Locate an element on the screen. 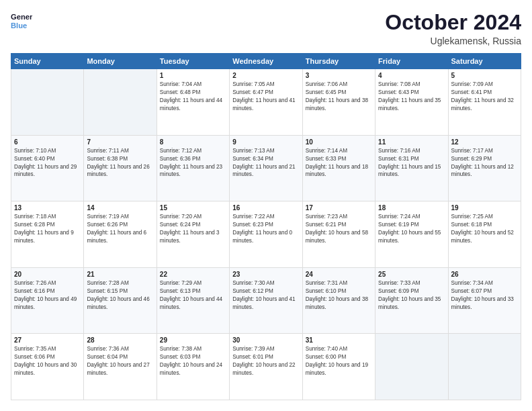 Image resolution: width=532 pixels, height=411 pixels. calendar-cell: 11Sunrise: 7:16 AMSunset: 6:31 PMDayligh… is located at coordinates (412, 168).